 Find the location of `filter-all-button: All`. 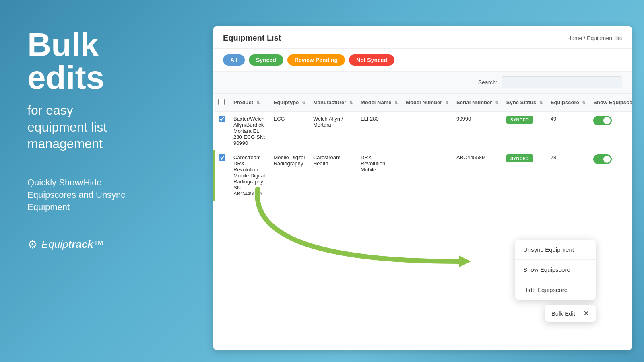

filter-all-button: All is located at coordinates (234, 60).